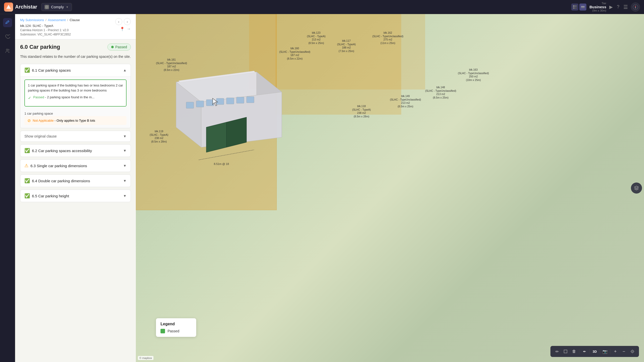  Describe the element at coordinates (50, 34) in the screenshot. I see `submission-id: Submission: VIC_SLHC-48FF3C2652` at that location.